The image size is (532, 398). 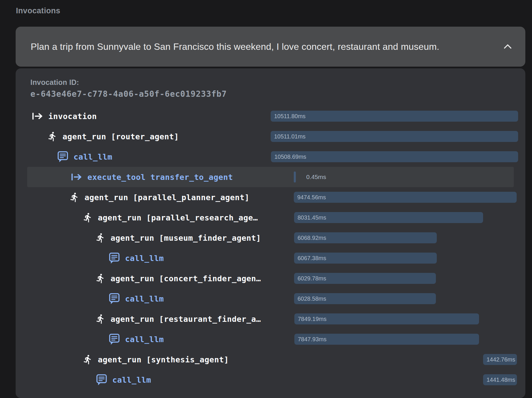 I want to click on span-name: agent_run [restaurant_finder_a…, so click(x=186, y=319).